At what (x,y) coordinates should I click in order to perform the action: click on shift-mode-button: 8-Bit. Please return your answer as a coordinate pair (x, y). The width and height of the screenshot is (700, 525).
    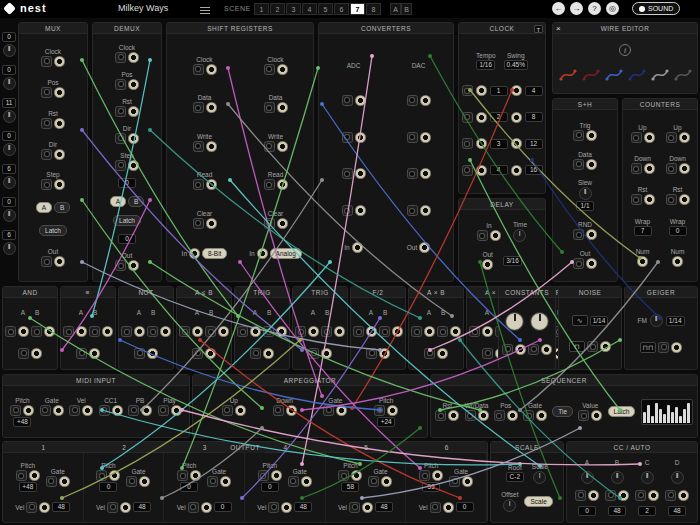
    Looking at the image, I should click on (214, 254).